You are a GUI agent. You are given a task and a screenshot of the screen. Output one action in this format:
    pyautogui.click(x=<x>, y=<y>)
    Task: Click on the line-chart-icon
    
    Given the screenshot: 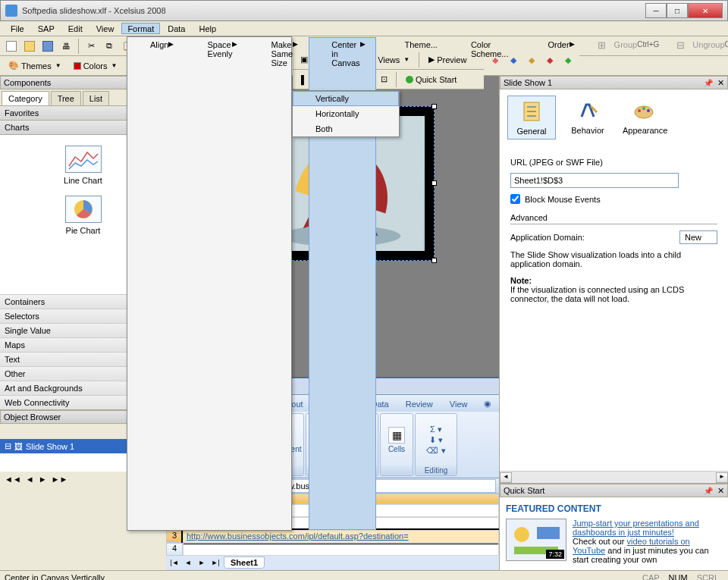 What is the action you would take?
    pyautogui.click(x=83, y=159)
    